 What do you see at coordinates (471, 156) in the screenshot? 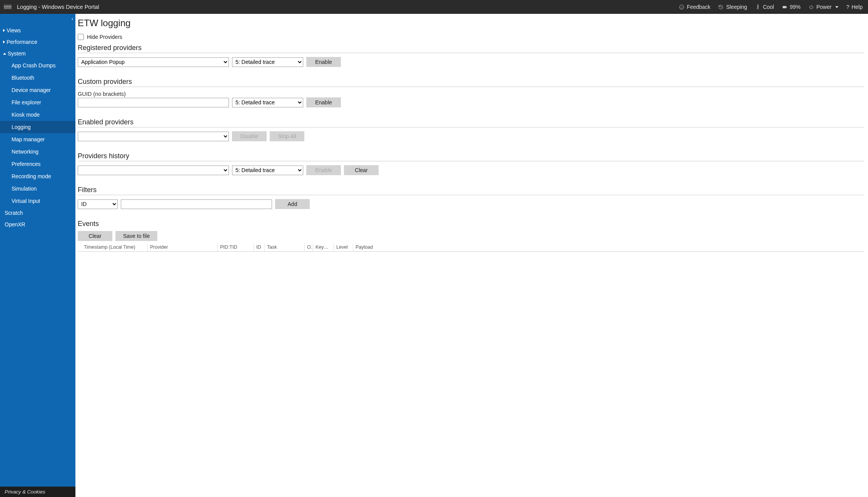
I see `providers-history-heading: Providers history` at bounding box center [471, 156].